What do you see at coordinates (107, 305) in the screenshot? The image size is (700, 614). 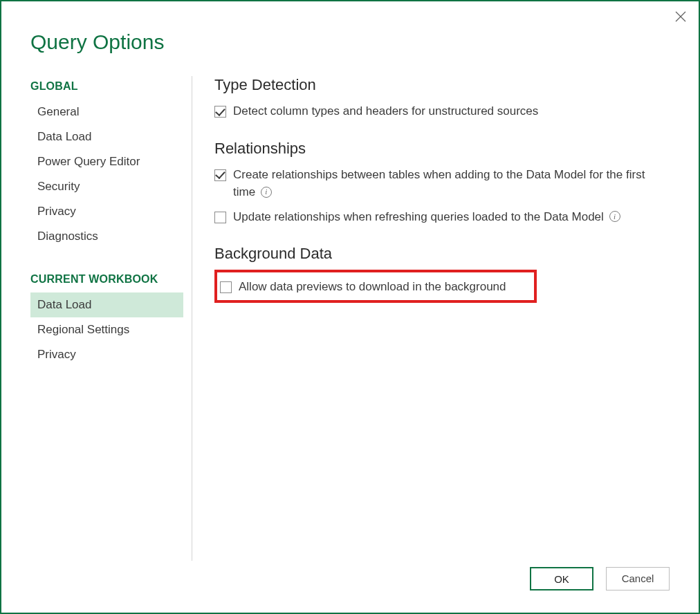 I see `sidebar-item-data-load-workbook: Data Load` at bounding box center [107, 305].